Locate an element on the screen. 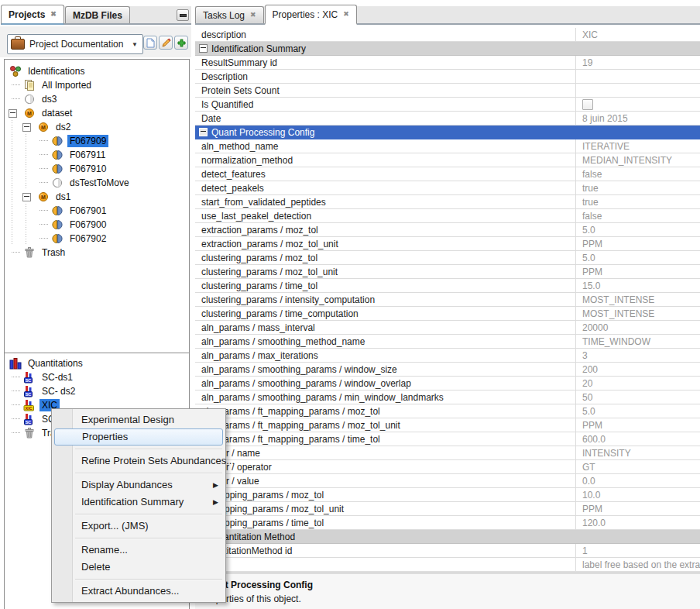  tree-item-label: Identifications is located at coordinates (56, 71).